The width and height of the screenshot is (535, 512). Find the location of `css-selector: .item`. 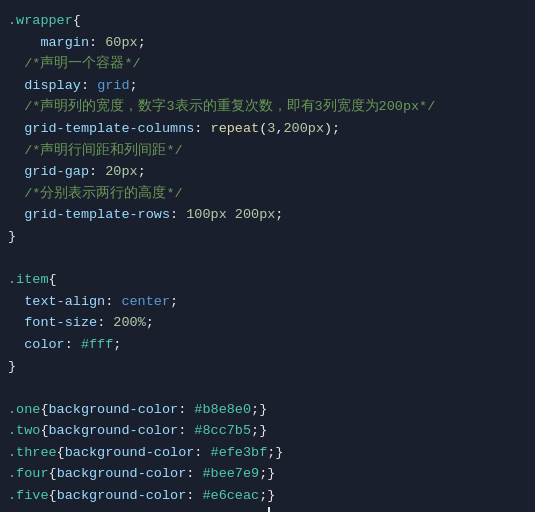

css-selector: .item is located at coordinates (28, 280).